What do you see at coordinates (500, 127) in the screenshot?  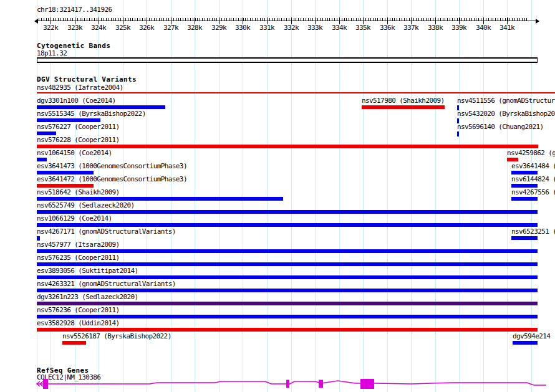 I see `variant-label: nsv5696140 (Chuang2021)` at bounding box center [500, 127].